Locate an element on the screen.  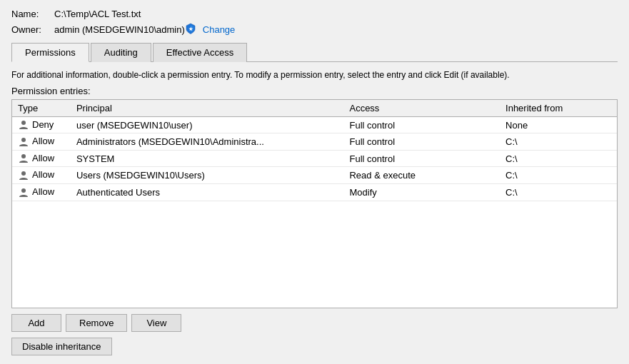
col-header-inherited: Inherited from is located at coordinates (558, 108).